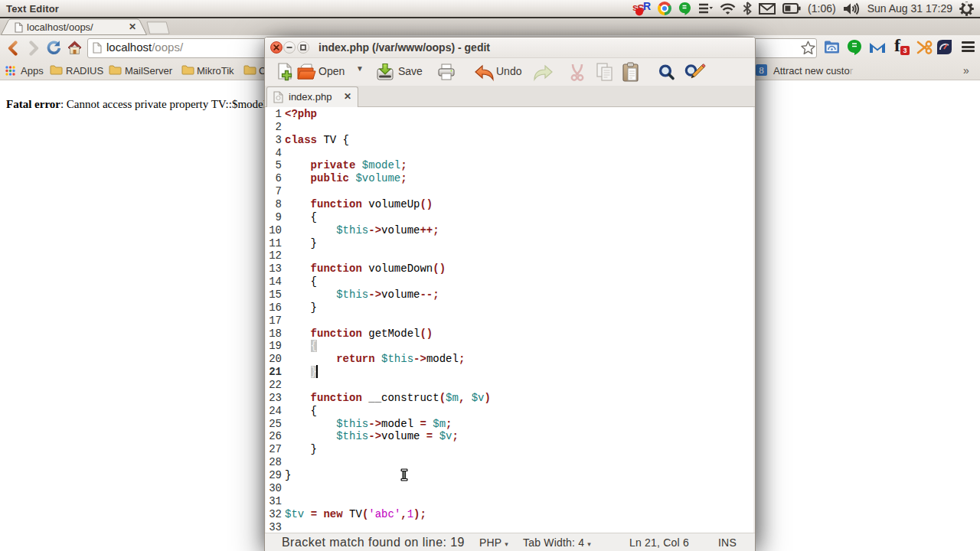  Describe the element at coordinates (647, 6) in the screenshot. I see `svg-text: R` at that location.